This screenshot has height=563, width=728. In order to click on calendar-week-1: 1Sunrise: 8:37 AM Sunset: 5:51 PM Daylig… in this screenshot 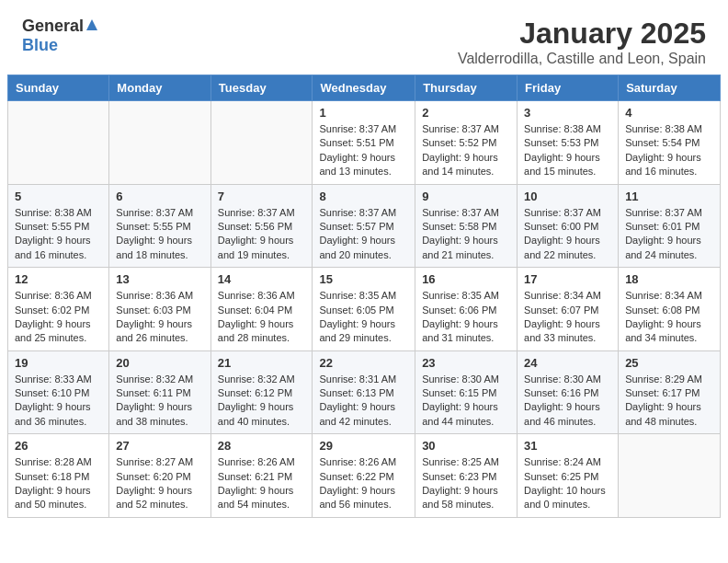, I will do `click(364, 144)`.